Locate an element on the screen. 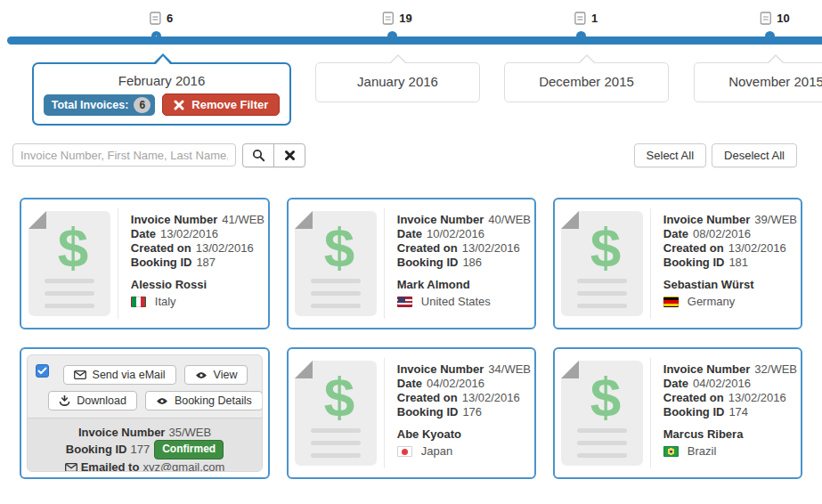  customer-name: Alessio Rossi is located at coordinates (198, 285).